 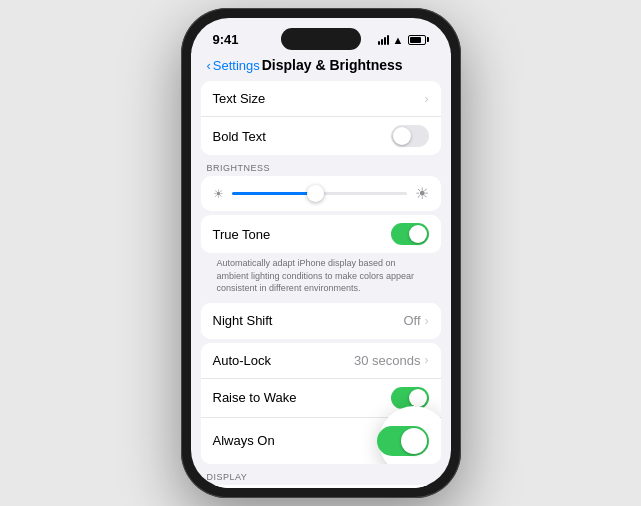 I want to click on auto-lock-label: Auto-Lock, so click(x=242, y=360).